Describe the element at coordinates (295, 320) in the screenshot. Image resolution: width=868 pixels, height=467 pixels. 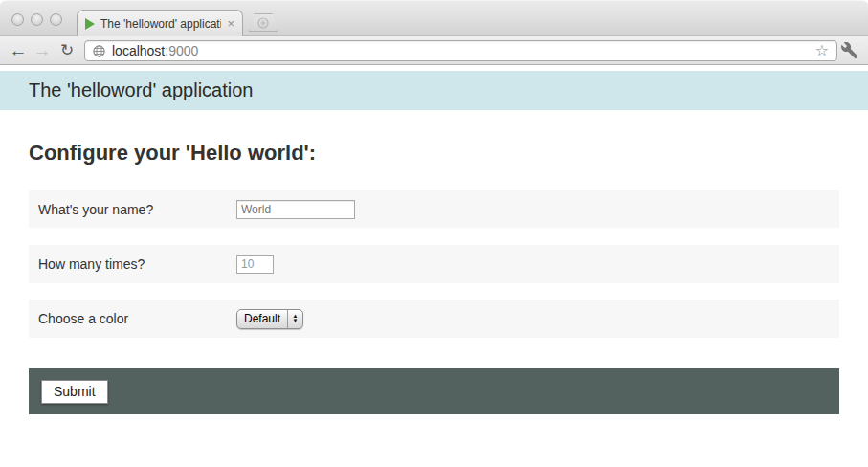
I see `select-stepper-icon: ▲ ▼` at that location.